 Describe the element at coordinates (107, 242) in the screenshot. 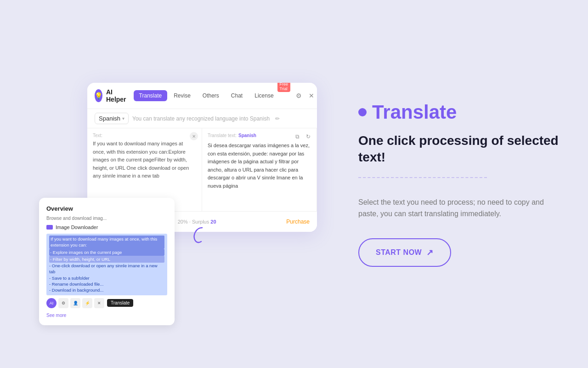

I see `selected-line-1: If you want to download many images at o…` at that location.